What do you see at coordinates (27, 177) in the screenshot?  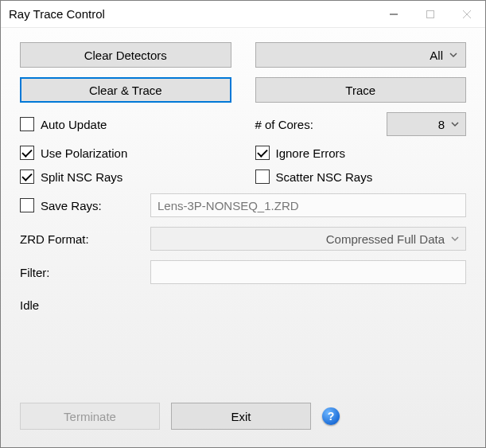 I see `split-nsc-checkbox` at bounding box center [27, 177].